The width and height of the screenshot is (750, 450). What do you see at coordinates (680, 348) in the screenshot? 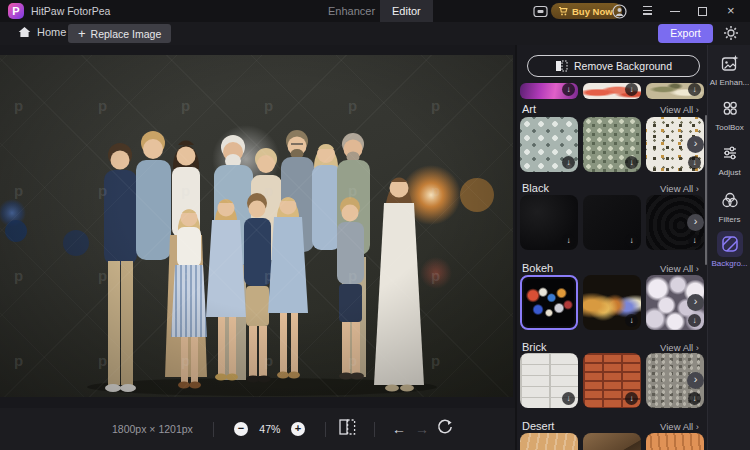
I see `view-all-brick: View All ›` at bounding box center [680, 348].